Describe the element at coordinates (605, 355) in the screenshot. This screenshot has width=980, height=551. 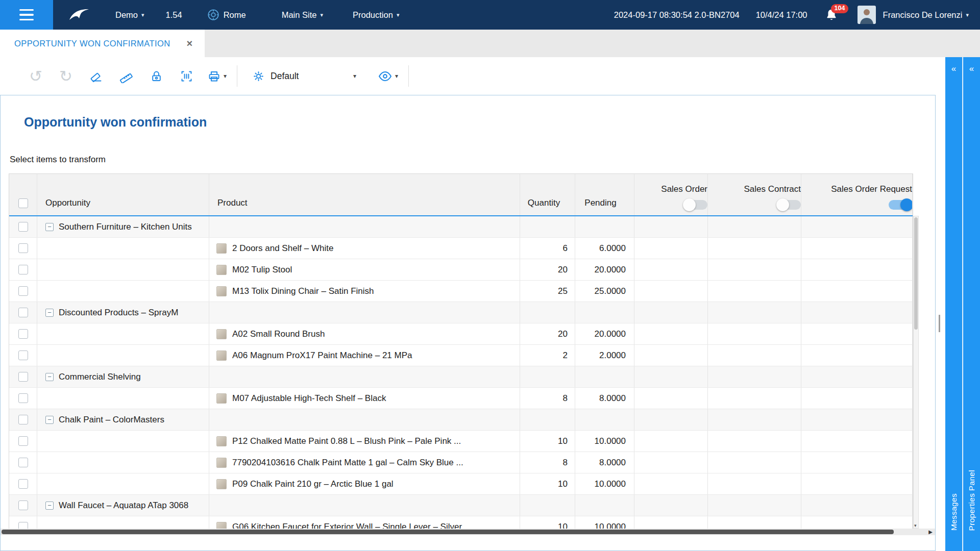
I see `pending-cell: 2.0000` at that location.